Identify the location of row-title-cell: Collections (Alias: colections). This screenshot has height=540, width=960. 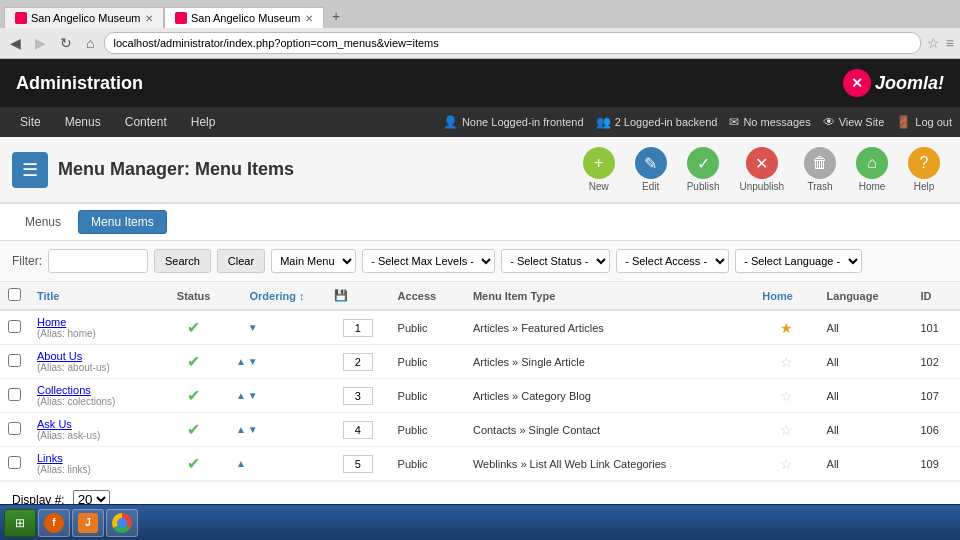
(94, 396).